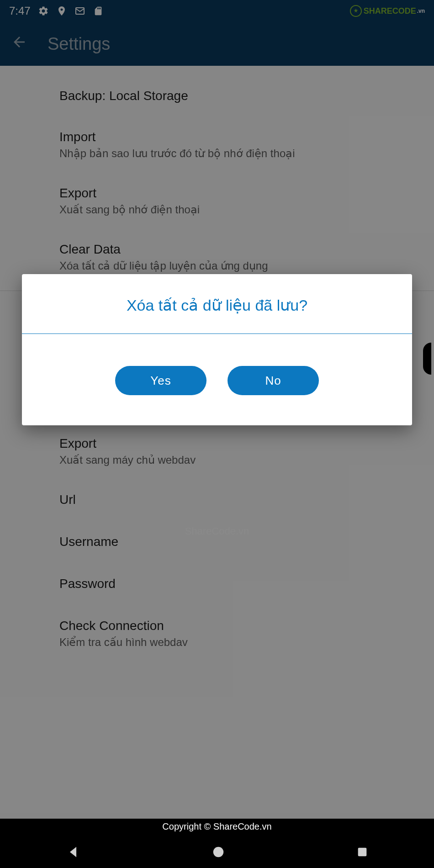  Describe the element at coordinates (218, 852) in the screenshot. I see `nav-home-icon` at that location.